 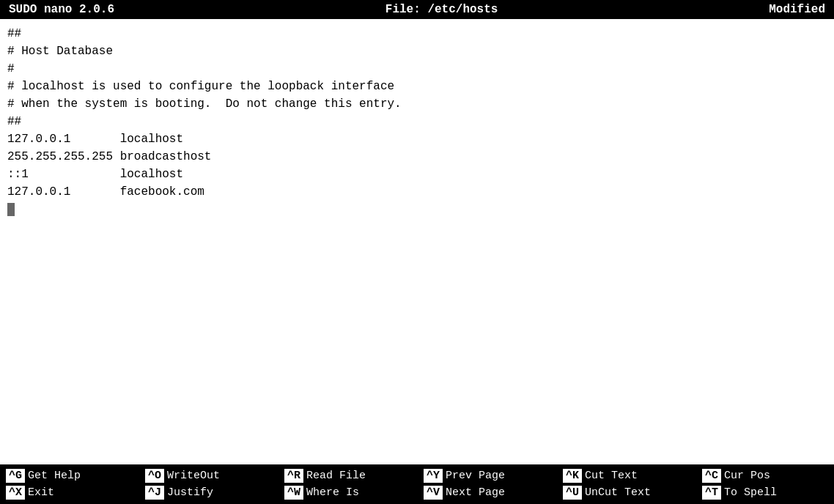 What do you see at coordinates (417, 484) in the screenshot?
I see `shortcut-bar: ^GGet Help^OWriteOut^RRead File^YPrev Pa…` at bounding box center [417, 484].